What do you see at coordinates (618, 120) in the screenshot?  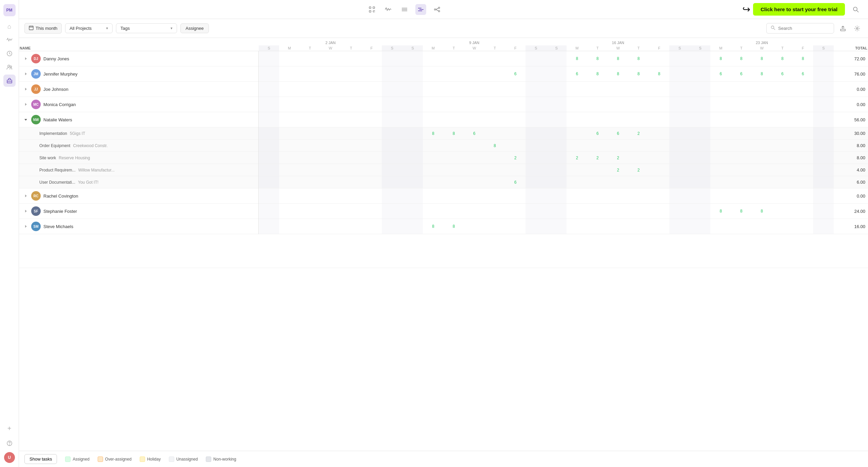 I see `cell-natalie-day17` at bounding box center [618, 120].